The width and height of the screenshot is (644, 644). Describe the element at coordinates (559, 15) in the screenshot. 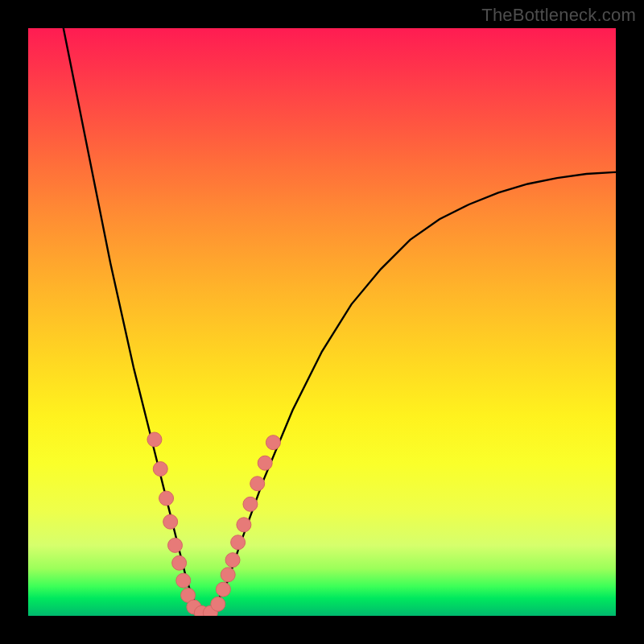

I see `watermark-text: TheBottleneck.com` at that location.